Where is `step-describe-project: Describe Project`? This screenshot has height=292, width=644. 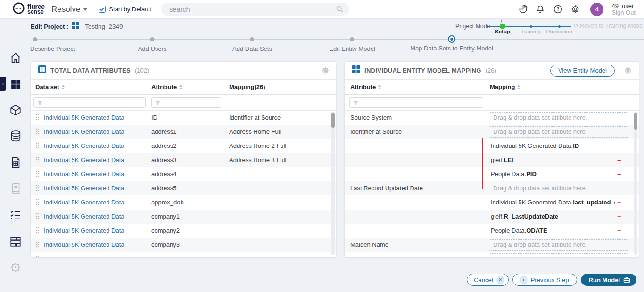
step-describe-project: Describe Project is located at coordinates (53, 45).